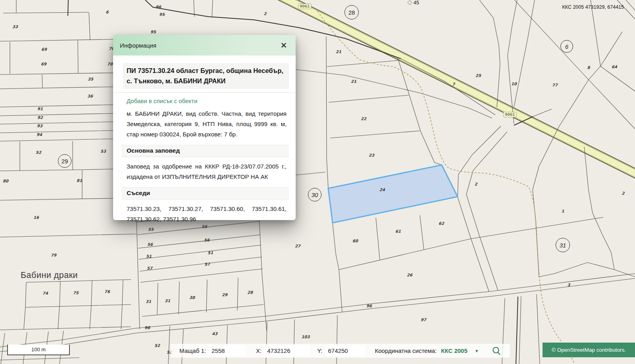  I want to click on parcel-number-label: 53, so click(103, 151).